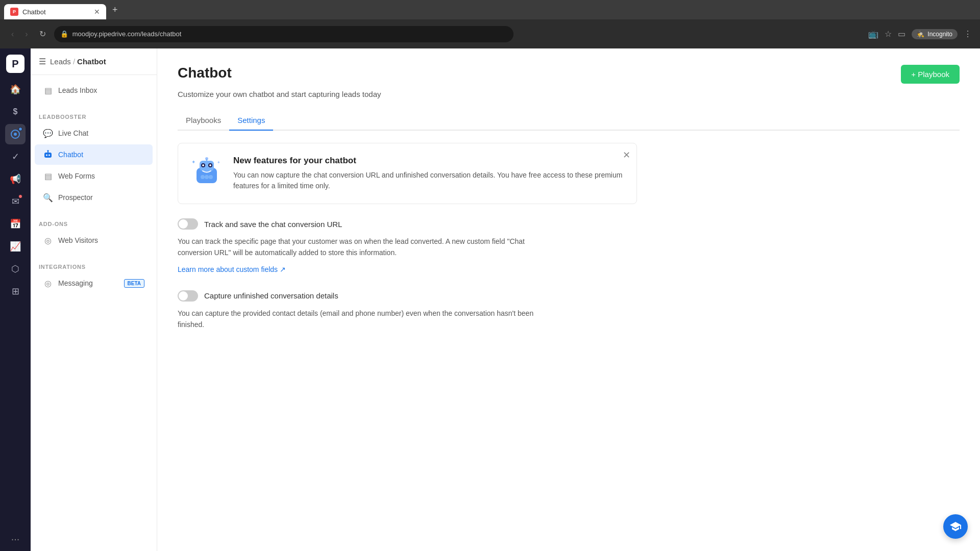 The width and height of the screenshot is (980, 551). What do you see at coordinates (490, 34) in the screenshot?
I see `browser-toolbar: ‹ › ↻ 🔒 moodjoy.pipedrive.com/leads/chat…` at bounding box center [490, 34].